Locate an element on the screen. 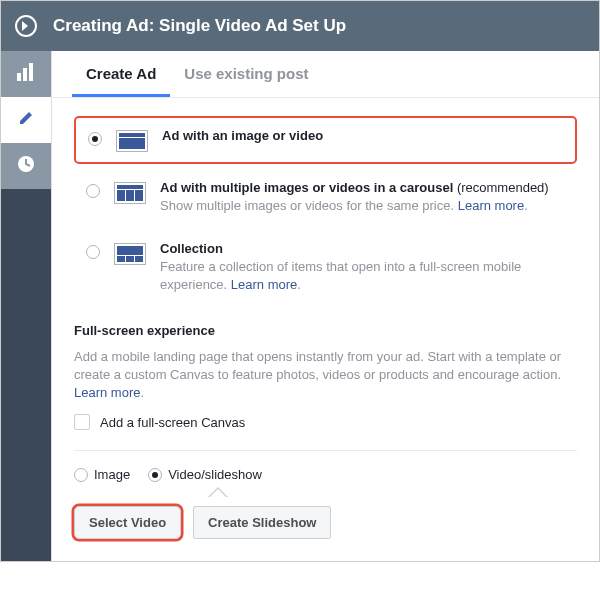 Image resolution: width=600 pixels, height=613 pixels. pointer-triangle-icon is located at coordinates (218, 492).